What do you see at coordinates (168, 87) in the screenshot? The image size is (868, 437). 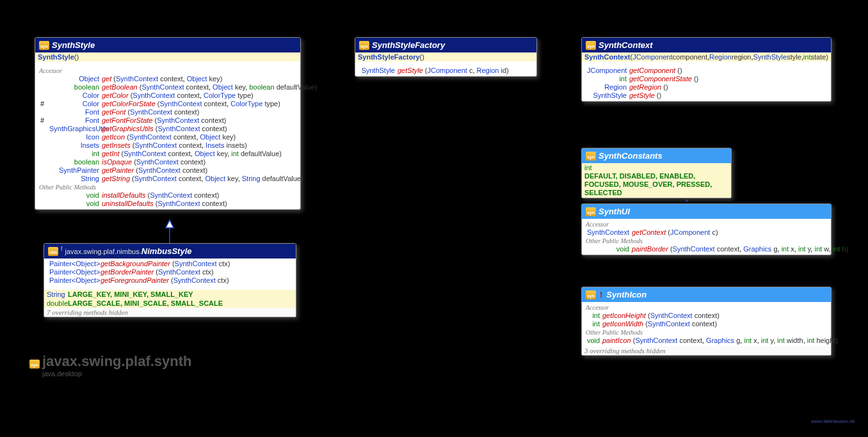 I see `method-row: booleangetBoolean (SynthContext context,…` at bounding box center [168, 87].